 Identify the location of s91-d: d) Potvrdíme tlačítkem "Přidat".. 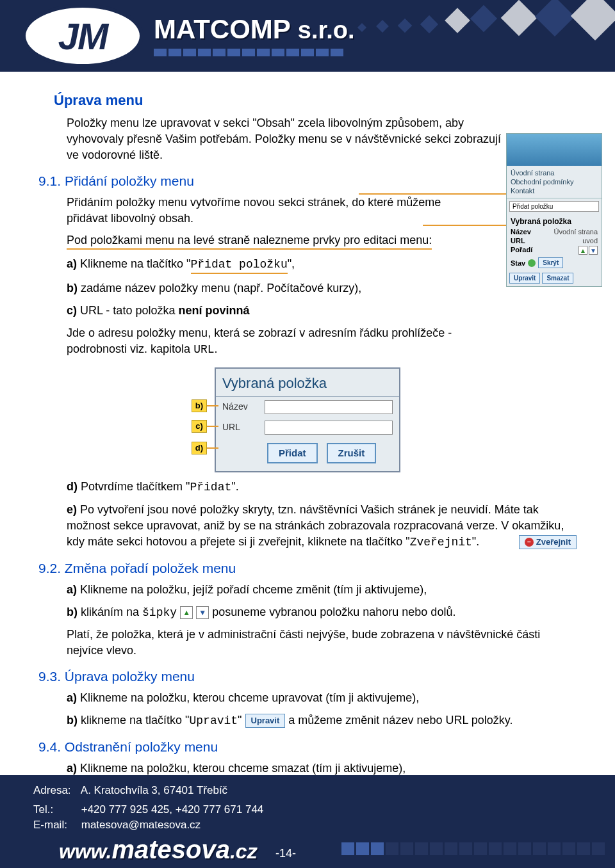
(322, 487).